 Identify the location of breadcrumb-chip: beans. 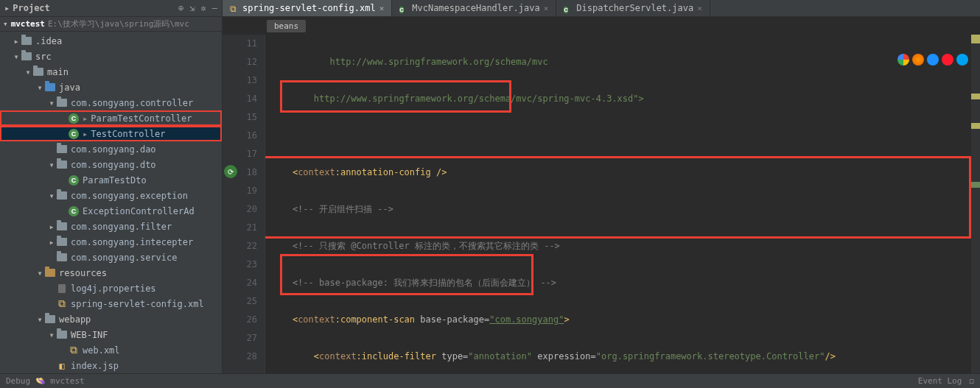
(286, 27).